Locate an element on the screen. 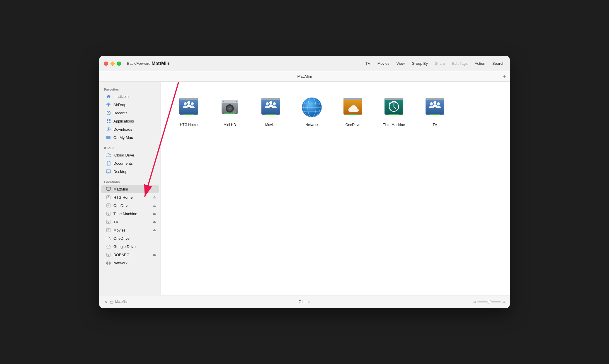  status-path: MattMini is located at coordinates (119, 302).